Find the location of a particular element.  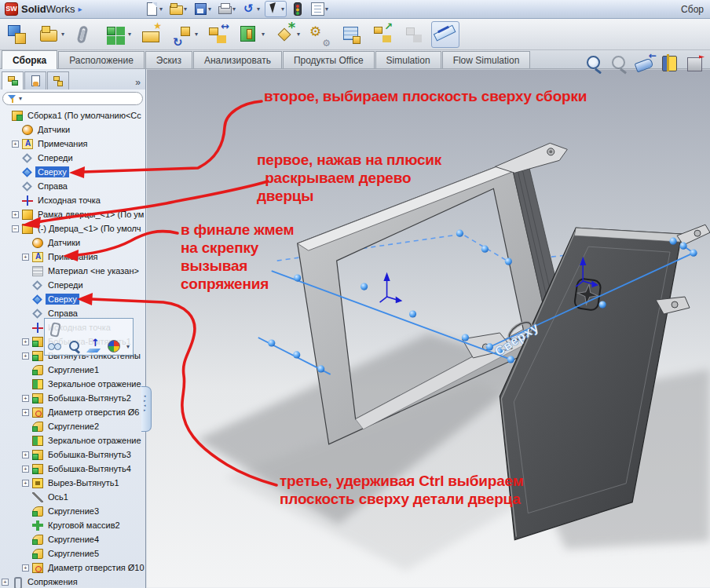

tree-item: Скругление4 is located at coordinates (73, 539).